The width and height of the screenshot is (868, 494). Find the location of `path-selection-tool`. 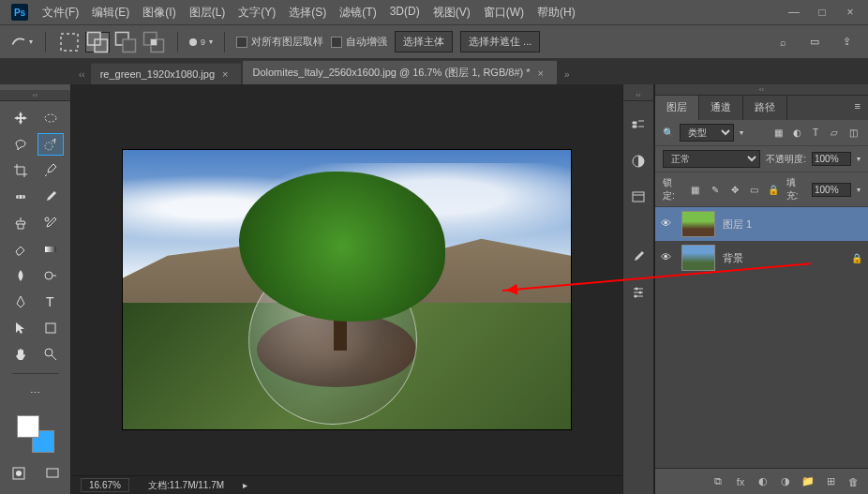

path-selection-tool is located at coordinates (21, 328).